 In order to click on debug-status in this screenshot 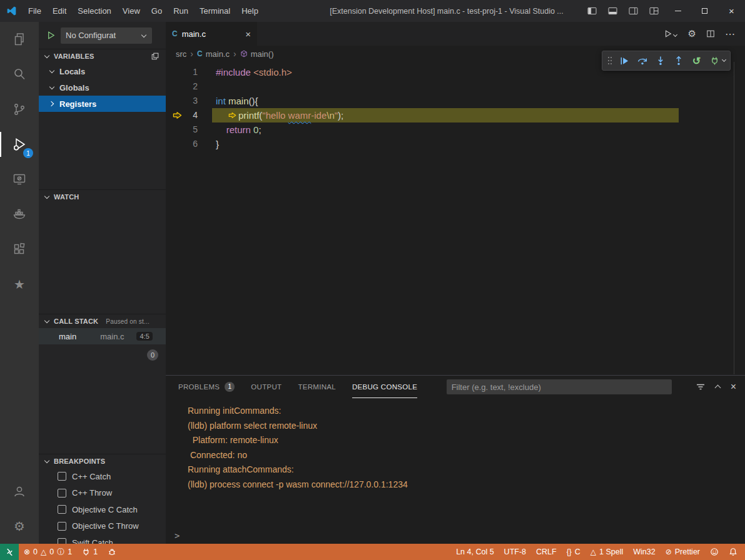, I will do `click(112, 552)`.